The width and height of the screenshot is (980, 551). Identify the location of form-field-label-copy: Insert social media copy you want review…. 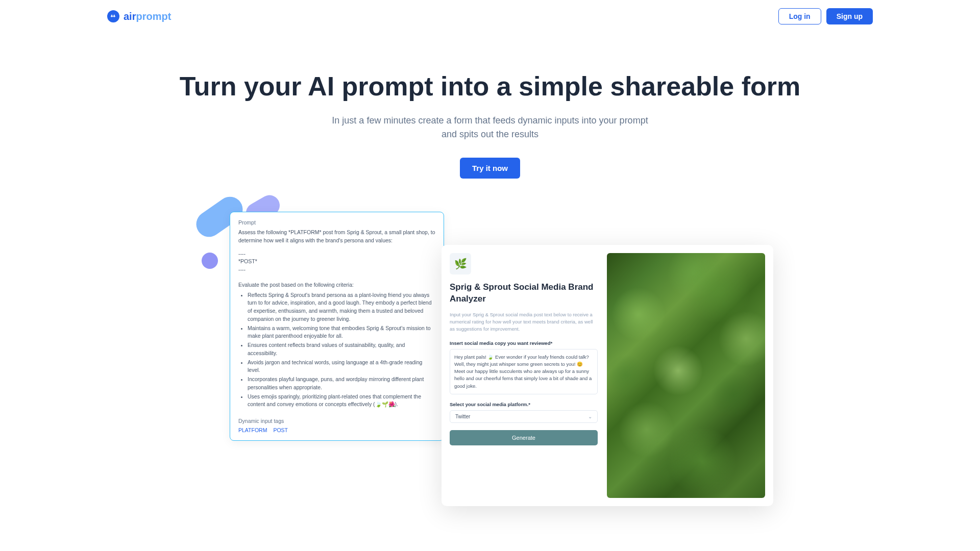
(524, 343).